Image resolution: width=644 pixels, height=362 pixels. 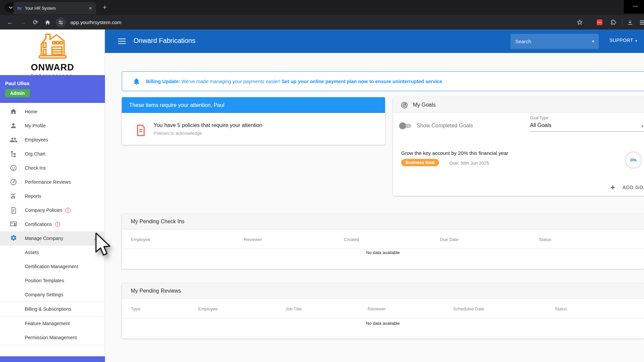 What do you see at coordinates (52, 238) in the screenshot?
I see `sidebar-item-manage-company: Manage Company` at bounding box center [52, 238].